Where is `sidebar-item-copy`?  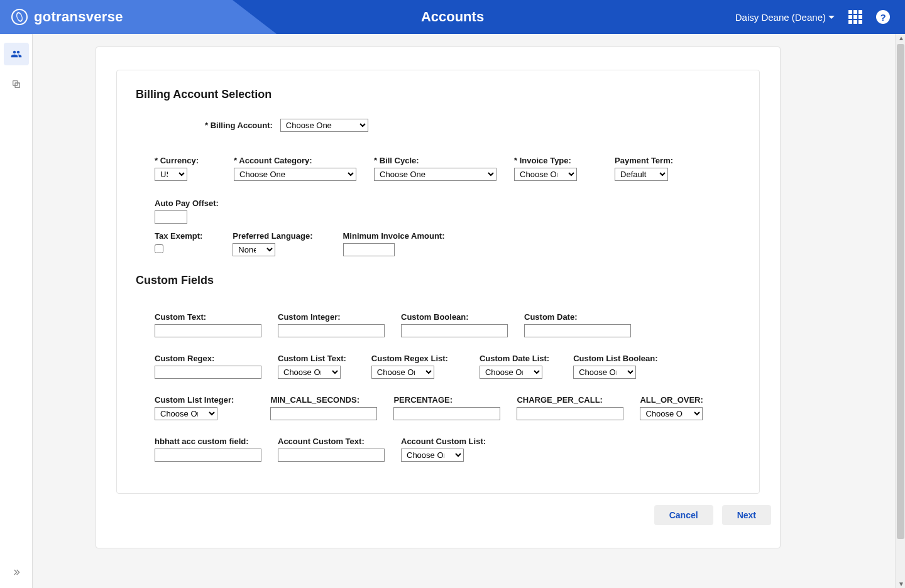 sidebar-item-copy is located at coordinates (16, 84).